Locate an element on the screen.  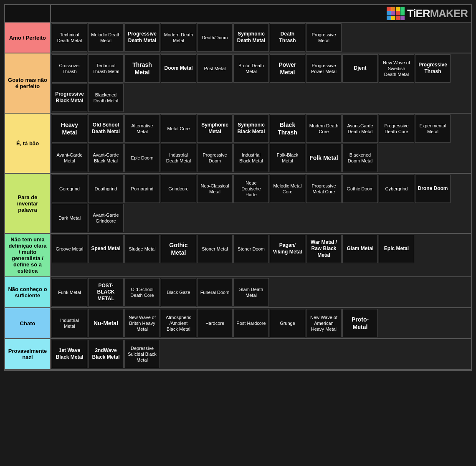
genre-cell: Post Metal is located at coordinates (215, 68).